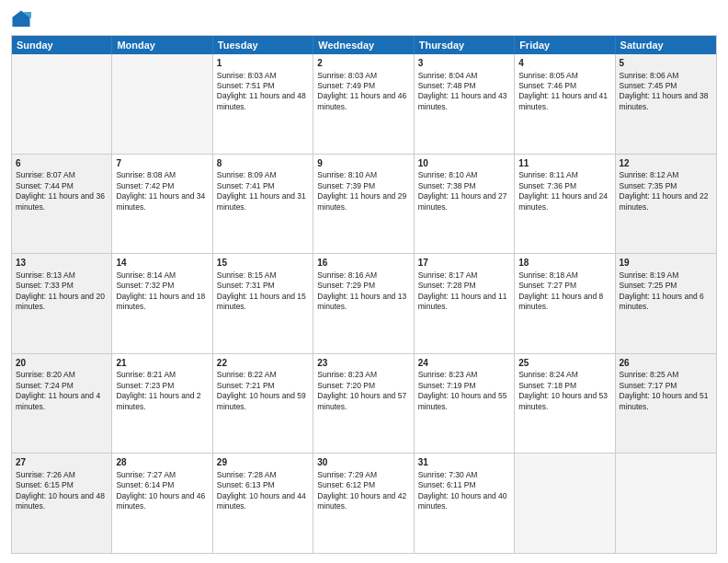 This screenshot has height=563, width=728. What do you see at coordinates (449, 475) in the screenshot?
I see `sunrise-time: Sunrise: 7:30 AM` at bounding box center [449, 475].